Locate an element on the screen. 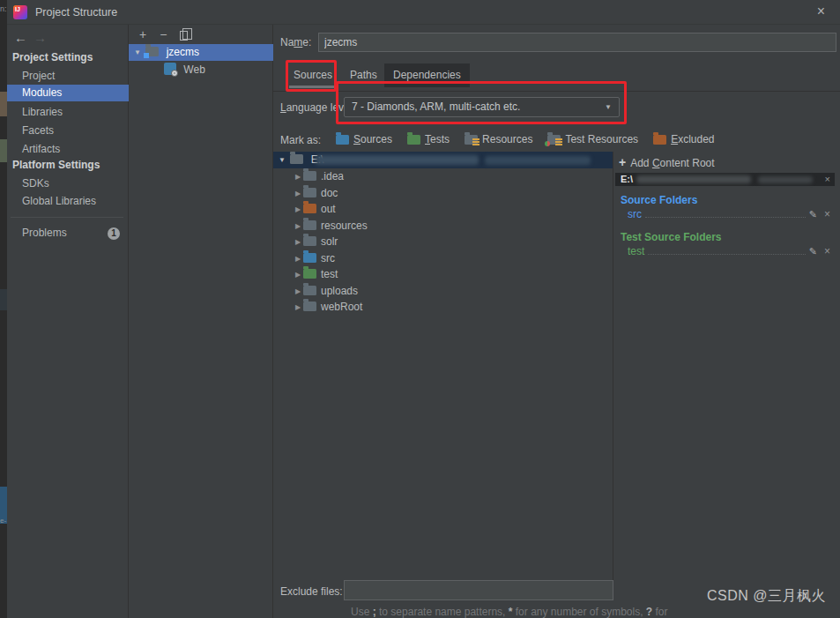 Image resolution: width=840 pixels, height=618 pixels. name-label: Name: is located at coordinates (296, 42).